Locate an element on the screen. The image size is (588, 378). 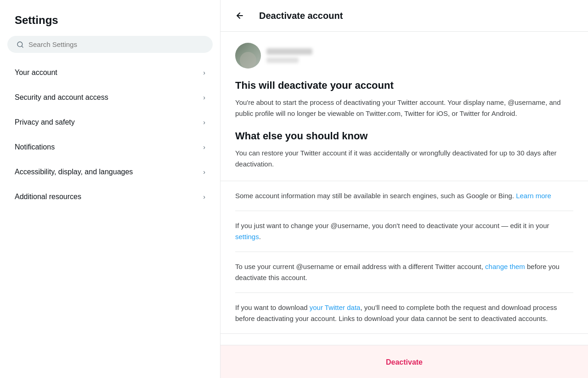
info-text-before-4: If you want to download is located at coordinates (272, 307).